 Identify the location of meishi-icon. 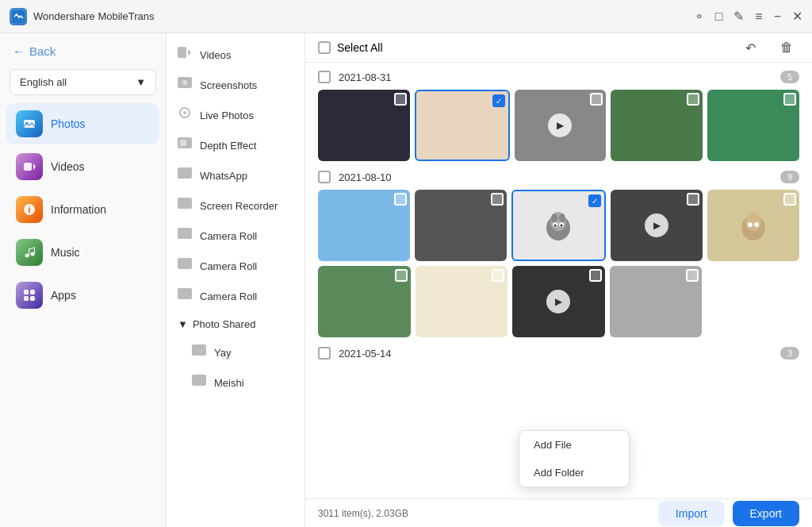
(200, 383).